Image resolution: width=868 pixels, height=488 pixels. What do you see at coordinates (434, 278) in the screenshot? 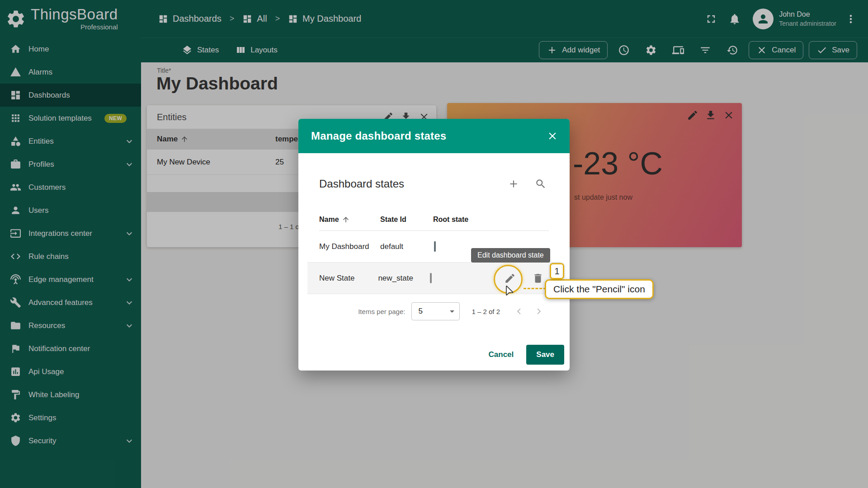
I see `state-row-new-state: New State new_state` at bounding box center [434, 278].